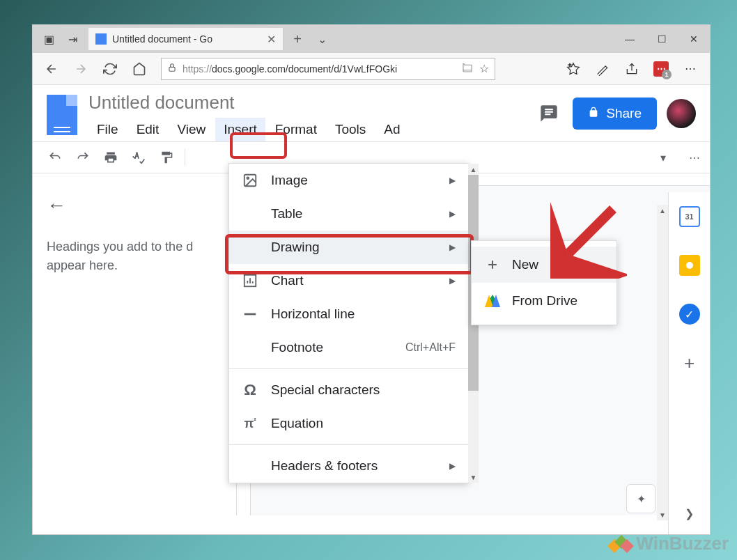  Describe the element at coordinates (166, 157) in the screenshot. I see `paint-format-icon` at that location.